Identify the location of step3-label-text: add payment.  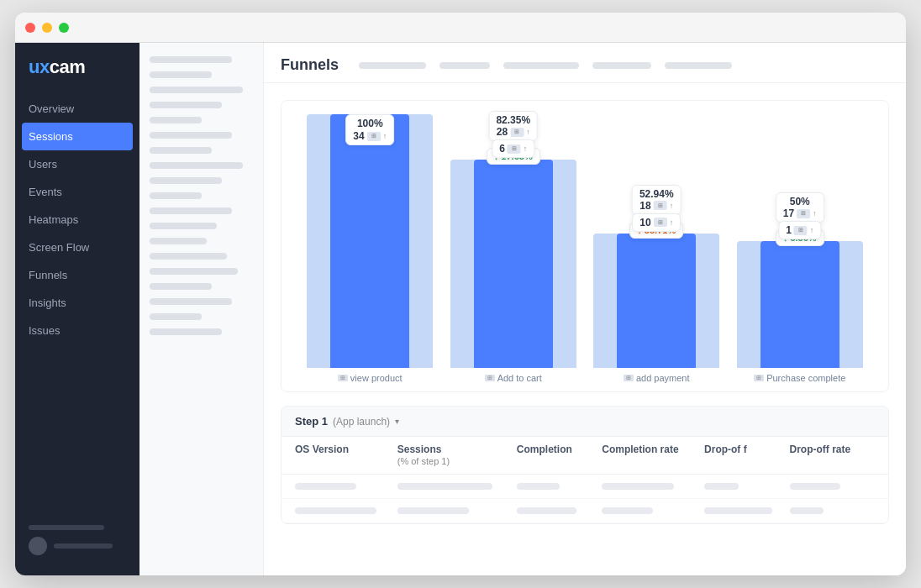
(663, 378).